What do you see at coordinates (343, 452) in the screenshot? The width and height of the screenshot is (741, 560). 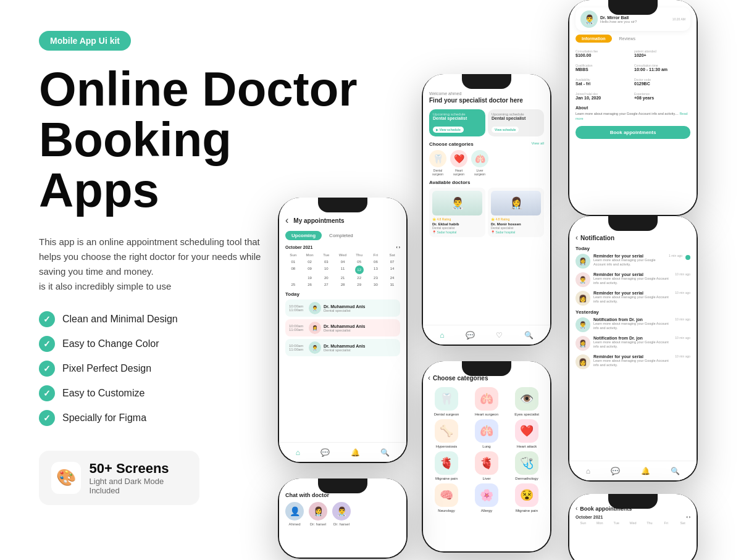 I see `appointments-bottom-nav: ⌂ 💬 🔔 🔍` at bounding box center [343, 452].